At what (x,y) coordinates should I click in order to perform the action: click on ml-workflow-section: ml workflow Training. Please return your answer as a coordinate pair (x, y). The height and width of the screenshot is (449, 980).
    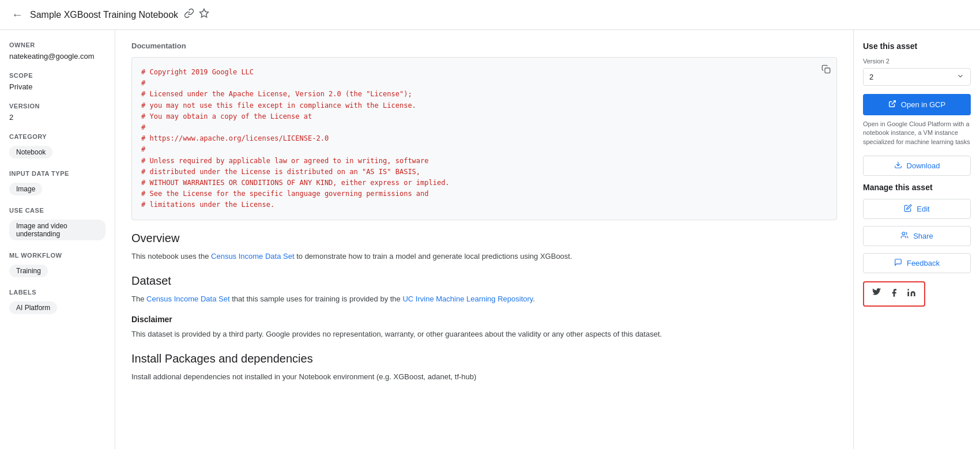
    Looking at the image, I should click on (58, 265).